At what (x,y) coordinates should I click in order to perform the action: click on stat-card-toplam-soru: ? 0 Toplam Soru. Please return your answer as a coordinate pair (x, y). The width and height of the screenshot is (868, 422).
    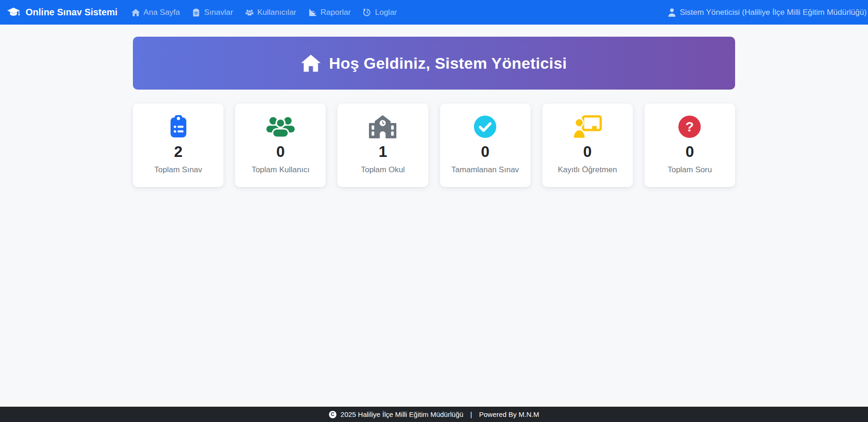
    Looking at the image, I should click on (690, 145).